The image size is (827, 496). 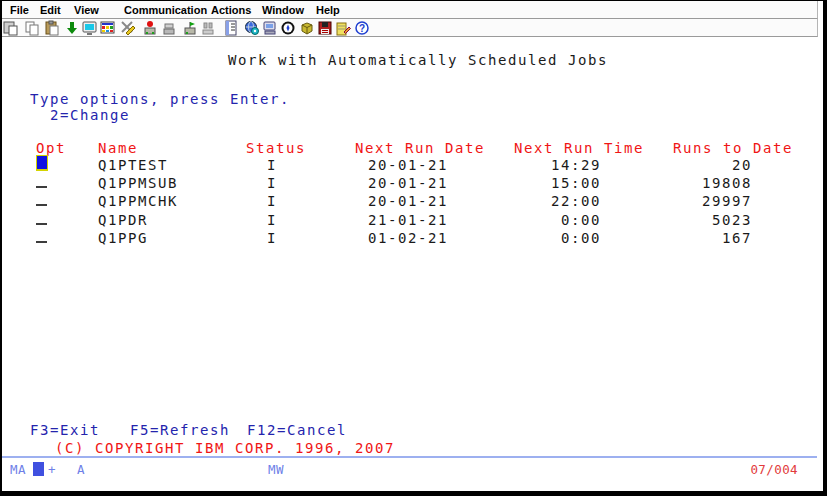 I want to click on menu-communication: Communication, so click(x=166, y=10).